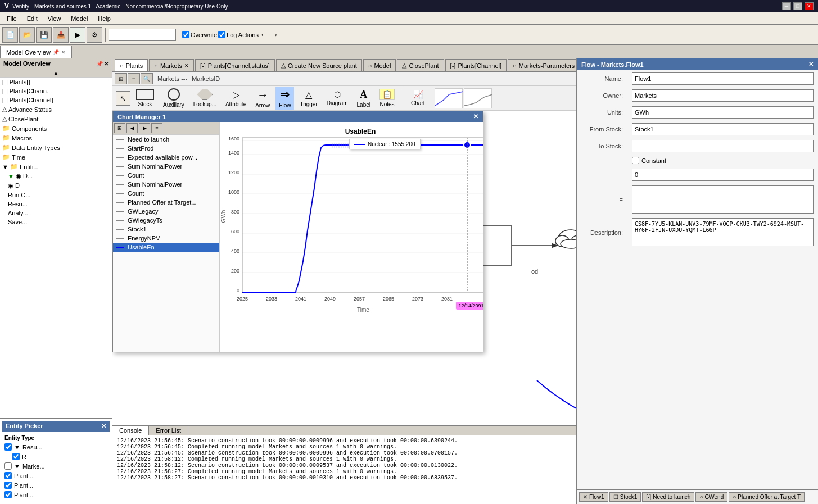  What do you see at coordinates (55, 19) in the screenshot?
I see `menu-view: View` at bounding box center [55, 19].